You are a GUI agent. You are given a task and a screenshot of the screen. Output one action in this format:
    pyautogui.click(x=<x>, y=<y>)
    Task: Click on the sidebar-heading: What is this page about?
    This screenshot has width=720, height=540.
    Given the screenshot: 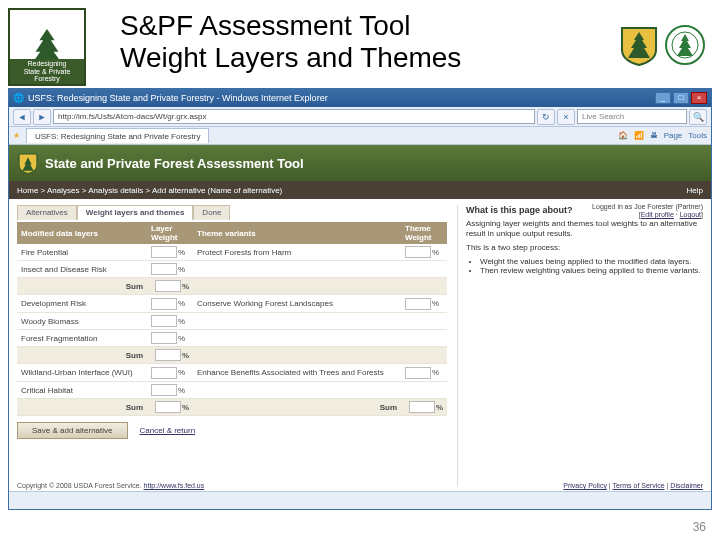 What is the action you would take?
    pyautogui.click(x=584, y=210)
    